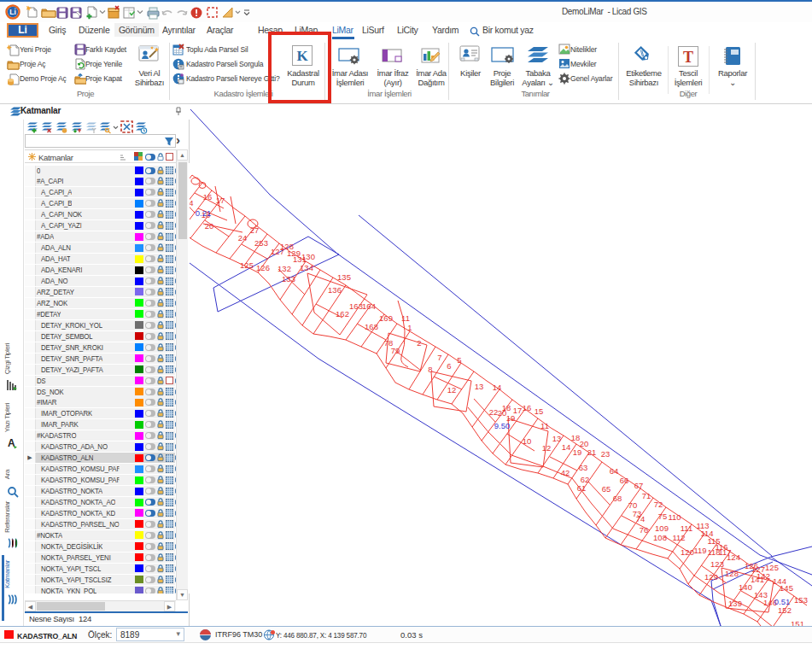  I want to click on svg-text: 132, so click(284, 268).